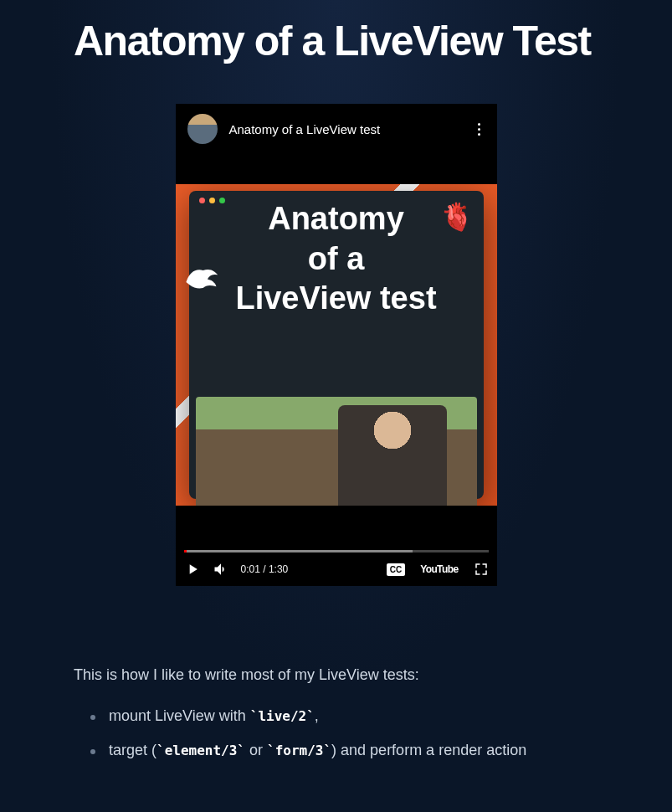 The image size is (672, 812). Describe the element at coordinates (481, 569) in the screenshot. I see `fullscreen-icon` at that location.